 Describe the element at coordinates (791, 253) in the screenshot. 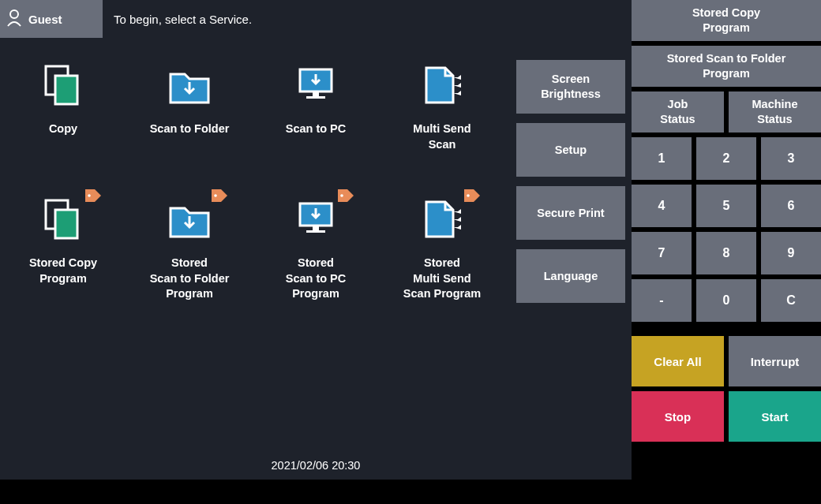

I see `keypad-9: 9` at that location.